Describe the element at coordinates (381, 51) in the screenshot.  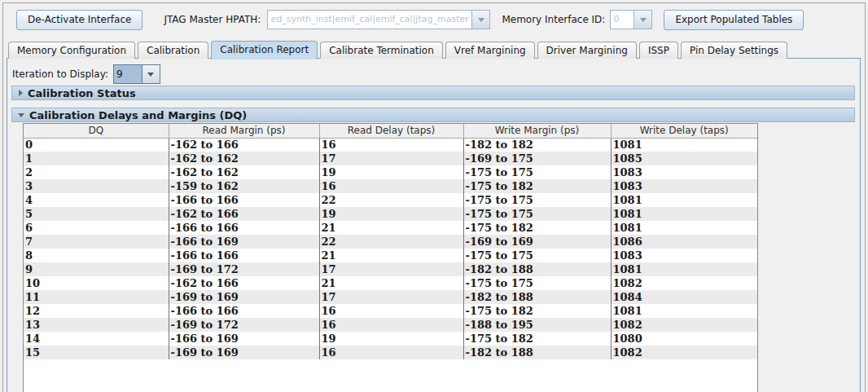
I see `tab-calibrate-termination: Calibrate Termination` at that location.